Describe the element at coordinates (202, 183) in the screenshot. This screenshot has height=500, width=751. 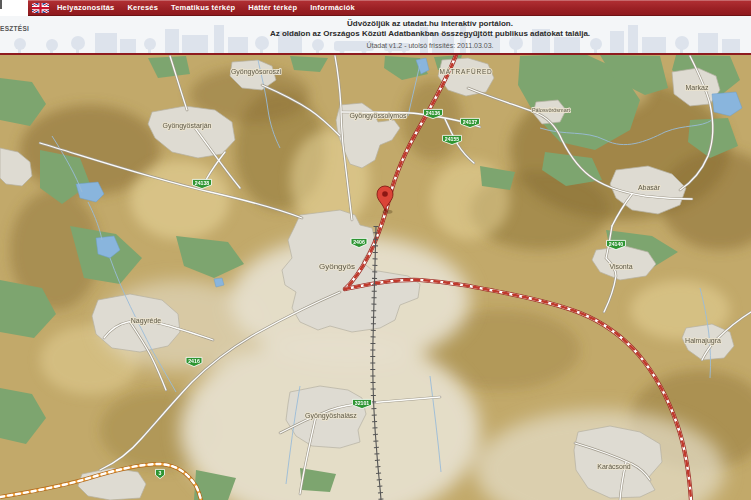
I see `svg-text: 24138` at that location.